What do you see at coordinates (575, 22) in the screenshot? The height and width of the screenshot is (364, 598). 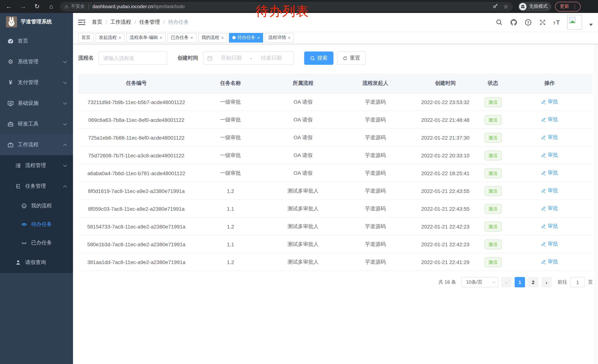 I see `avatar` at bounding box center [575, 22].